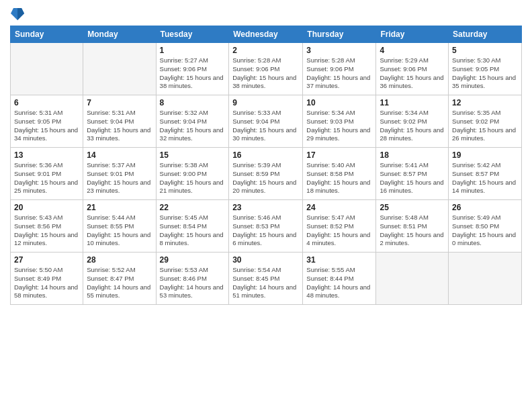 Image resolution: width=532 pixels, height=411 pixels. I want to click on day-info: Sunrise: 5:50 AM Sunset: 8:49 PM Dayligh…, so click(47, 283).